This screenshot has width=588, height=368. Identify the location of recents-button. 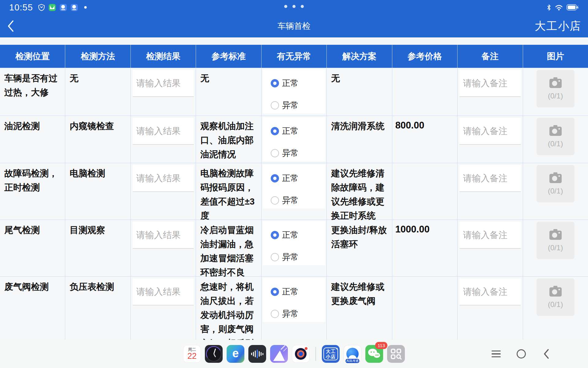
(496, 354).